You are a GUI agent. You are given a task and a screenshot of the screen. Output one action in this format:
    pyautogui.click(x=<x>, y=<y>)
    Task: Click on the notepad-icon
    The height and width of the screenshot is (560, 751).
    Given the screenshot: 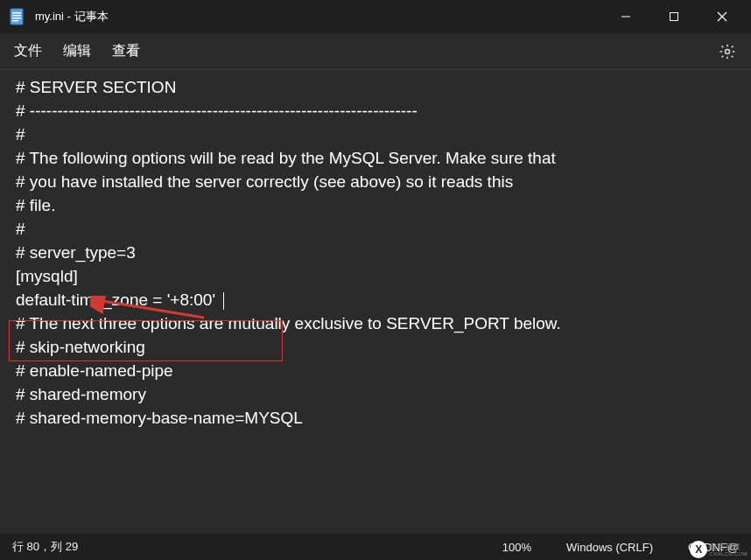 What is the action you would take?
    pyautogui.click(x=17, y=17)
    